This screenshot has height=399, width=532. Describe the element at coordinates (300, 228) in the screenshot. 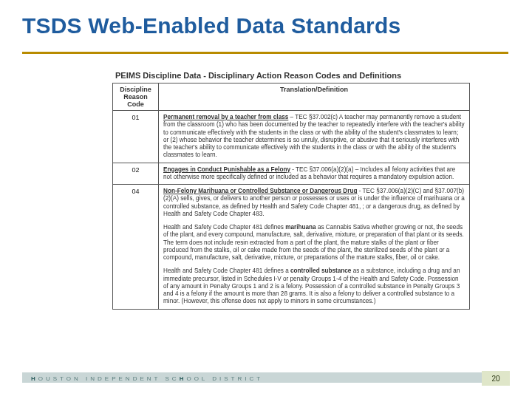

I see `bold-term: marihuana` at that location.